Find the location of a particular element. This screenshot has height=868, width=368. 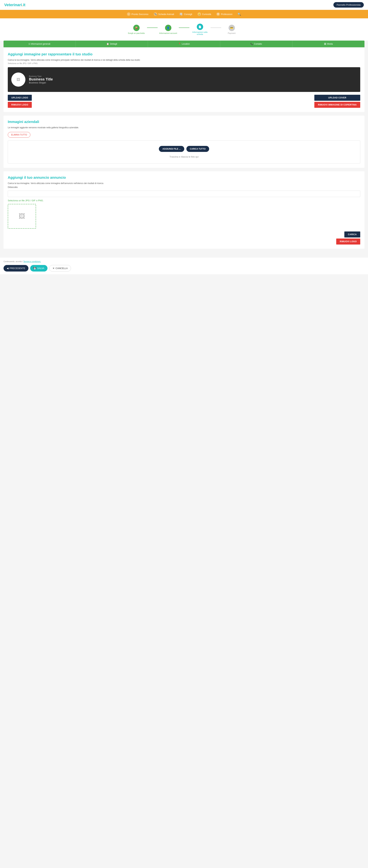

step-4-circle: 💳 is located at coordinates (232, 28).